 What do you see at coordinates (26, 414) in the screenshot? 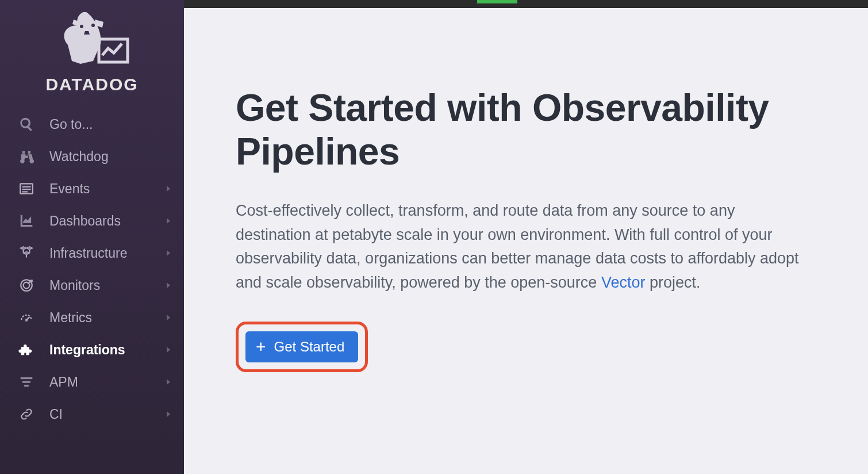
I see `link-icon` at bounding box center [26, 414].